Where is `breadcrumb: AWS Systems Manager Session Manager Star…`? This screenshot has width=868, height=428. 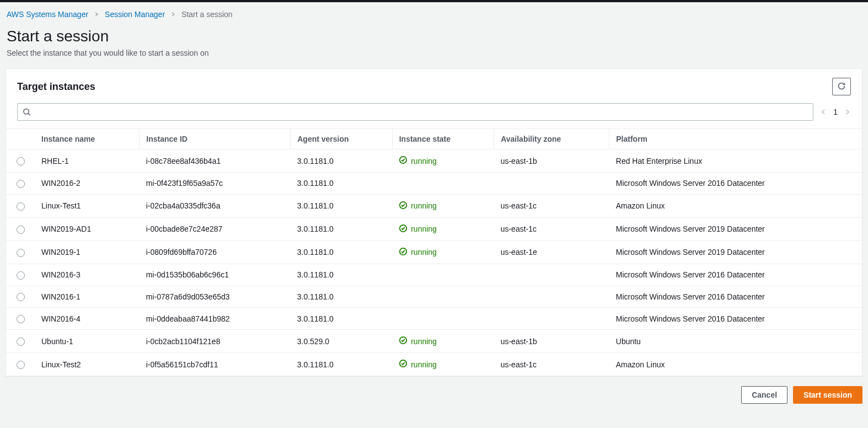
breadcrumb: AWS Systems Manager Session Manager Star… is located at coordinates (434, 14).